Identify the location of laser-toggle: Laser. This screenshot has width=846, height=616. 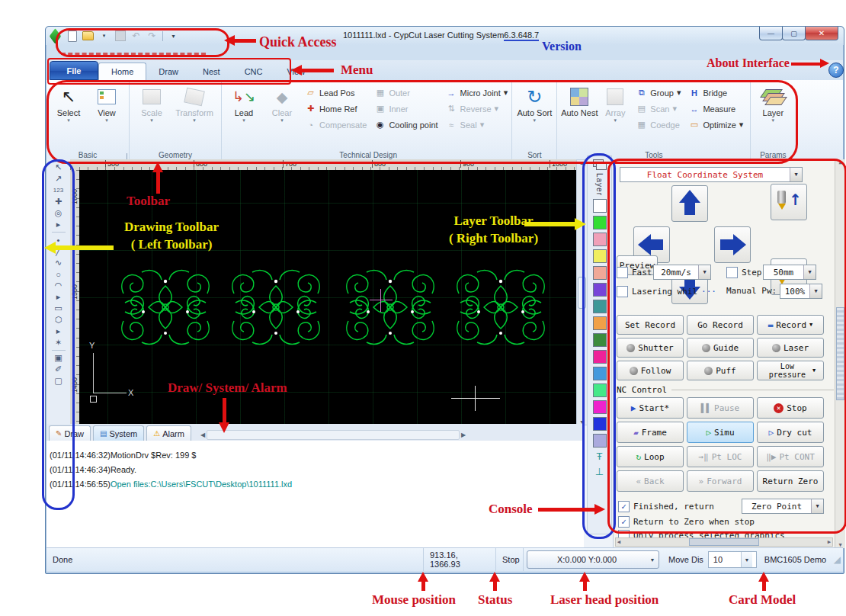
(790, 348).